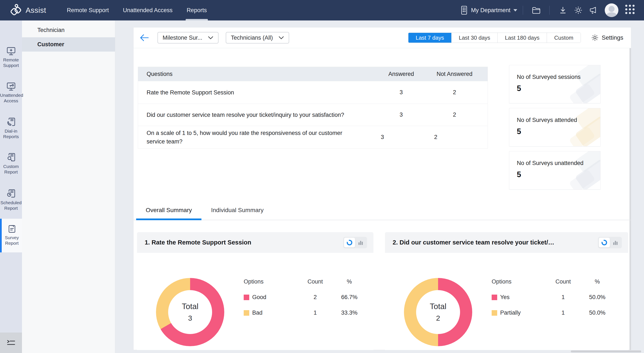 The image size is (644, 353). What do you see at coordinates (144, 38) in the screenshot?
I see `back-button` at bounding box center [144, 38].